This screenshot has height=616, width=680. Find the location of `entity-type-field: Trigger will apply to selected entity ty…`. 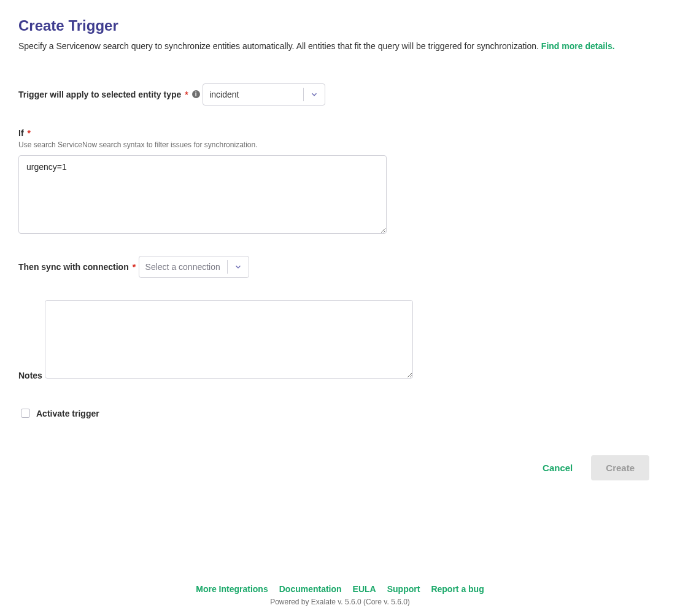

entity-type-field: Trigger will apply to selected entity ty… is located at coordinates (340, 96).